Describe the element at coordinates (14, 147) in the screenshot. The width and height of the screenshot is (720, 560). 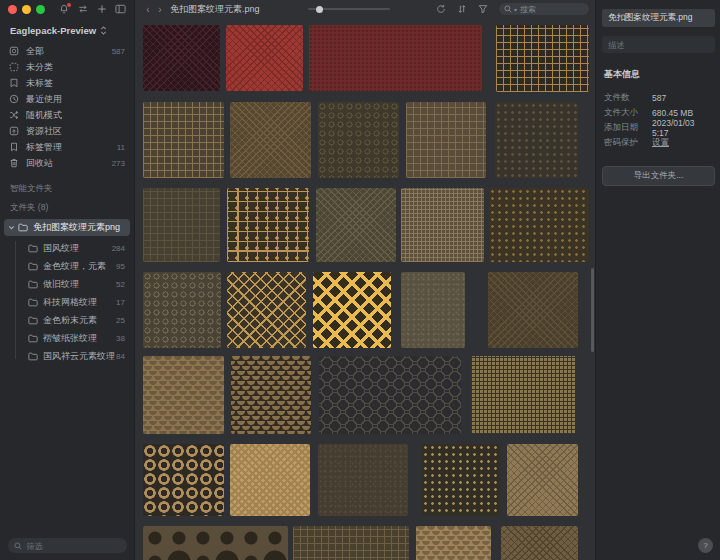
I see `tag-icon` at that location.